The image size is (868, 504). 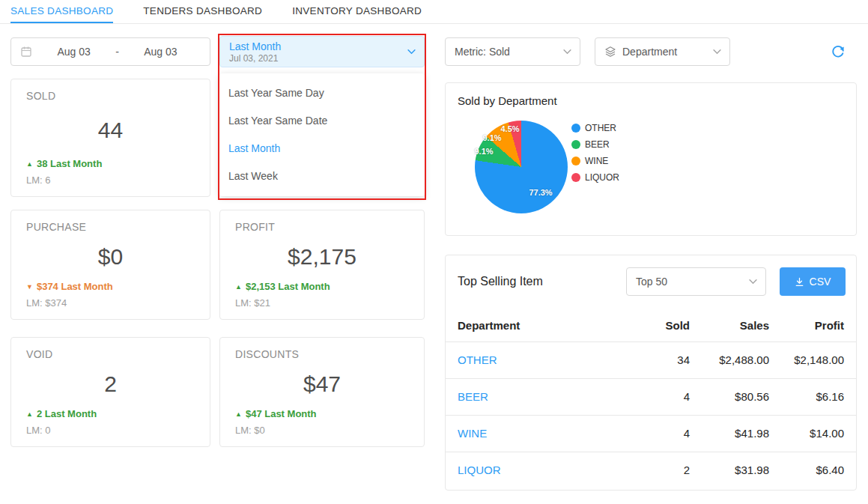 I want to click on stat-label: VOID, so click(x=111, y=354).